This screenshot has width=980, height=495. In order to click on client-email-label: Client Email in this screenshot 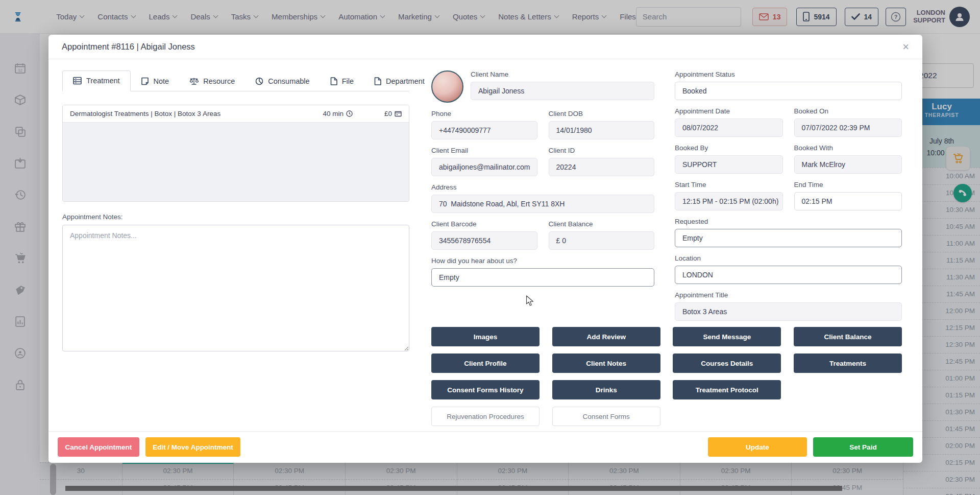, I will do `click(484, 150)`.